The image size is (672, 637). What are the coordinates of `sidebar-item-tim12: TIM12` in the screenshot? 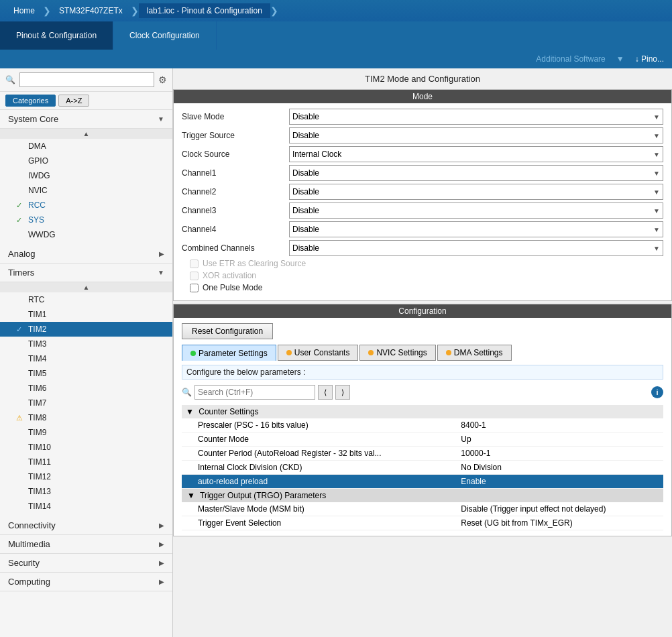 It's located at (86, 477).